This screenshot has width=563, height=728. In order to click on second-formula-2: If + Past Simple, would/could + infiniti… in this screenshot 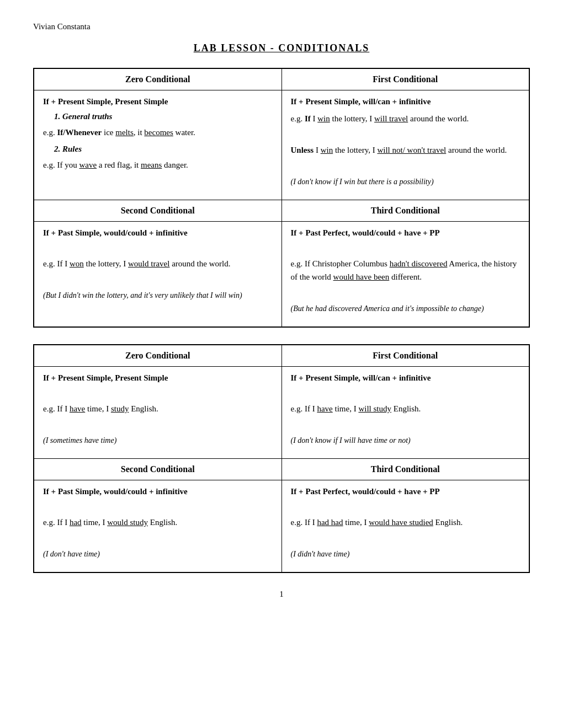, I will do `click(158, 492)`.